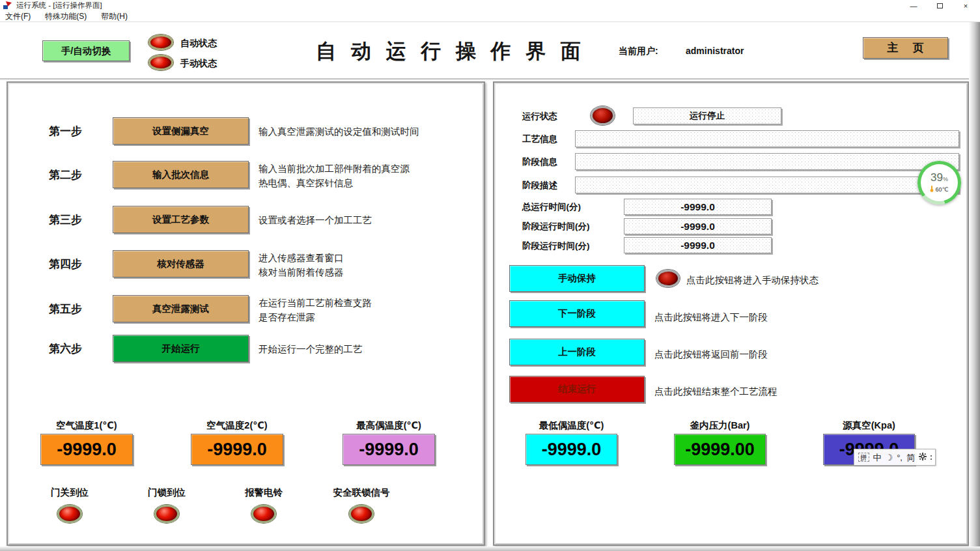 This screenshot has height=551, width=980. Describe the element at coordinates (720, 442) in the screenshot. I see `vessel-pressure-display: 釜内压力(Bar) -9999.00` at that location.